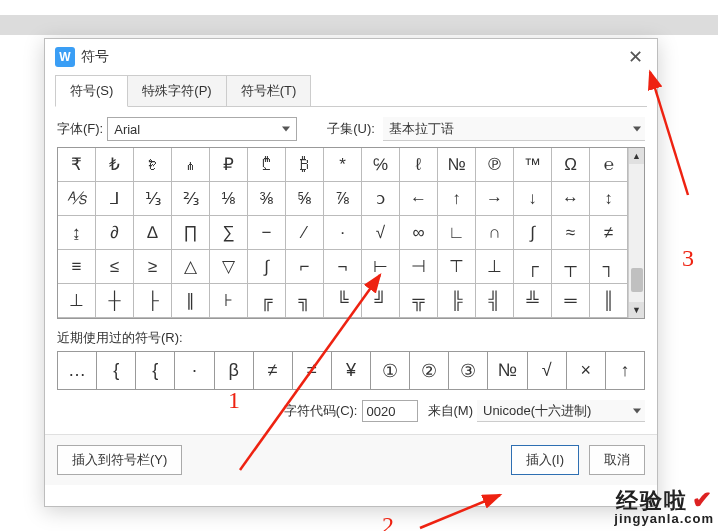  Describe the element at coordinates (229, 165) in the screenshot. I see `symbol-cell: ₽` at that location.